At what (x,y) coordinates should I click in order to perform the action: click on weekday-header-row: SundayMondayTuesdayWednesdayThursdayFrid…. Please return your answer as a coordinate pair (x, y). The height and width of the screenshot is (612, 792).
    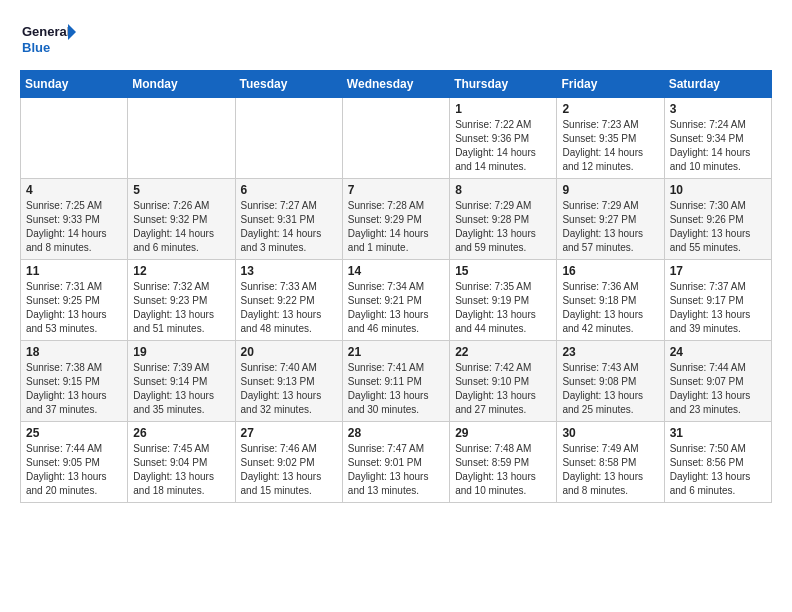
    Looking at the image, I should click on (396, 84).